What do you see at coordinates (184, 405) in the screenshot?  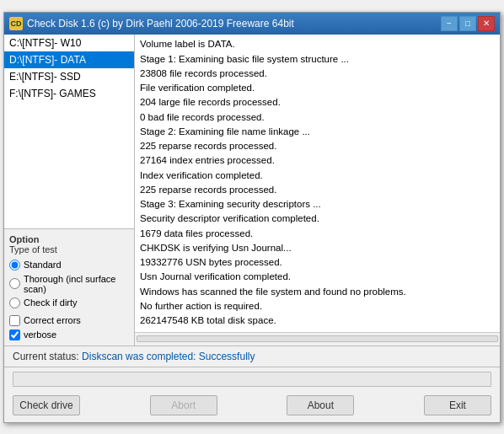 I see `abort-button: Abort` at bounding box center [184, 405].